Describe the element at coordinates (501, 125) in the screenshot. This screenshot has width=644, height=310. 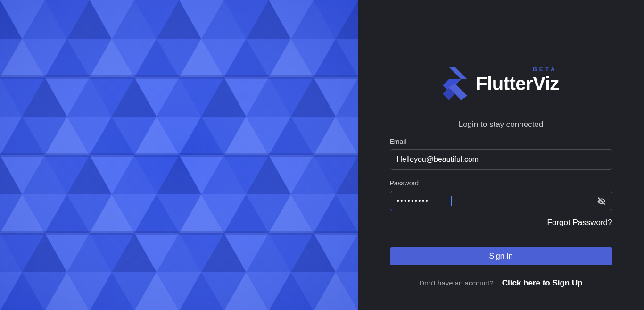
I see `login-subtitle: Login to stay connected` at that location.